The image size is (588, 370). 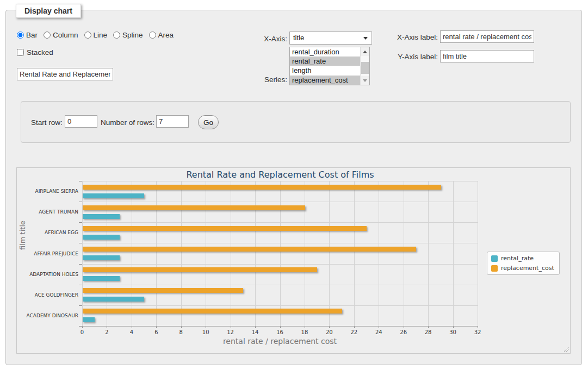 I want to click on x-tick-label: 2, so click(x=107, y=333).